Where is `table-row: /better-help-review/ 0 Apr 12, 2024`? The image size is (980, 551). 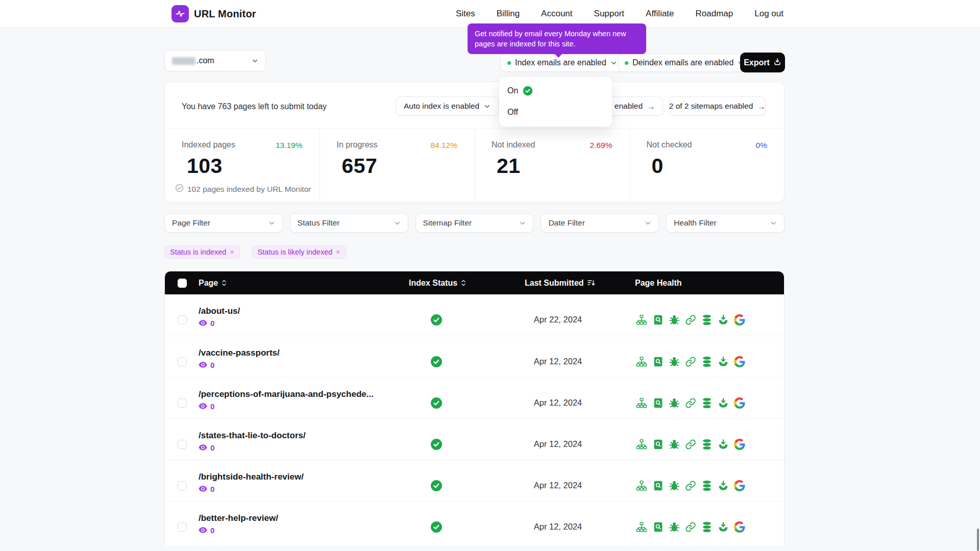
table-row: /better-help-review/ 0 Apr 12, 2024 is located at coordinates (475, 521).